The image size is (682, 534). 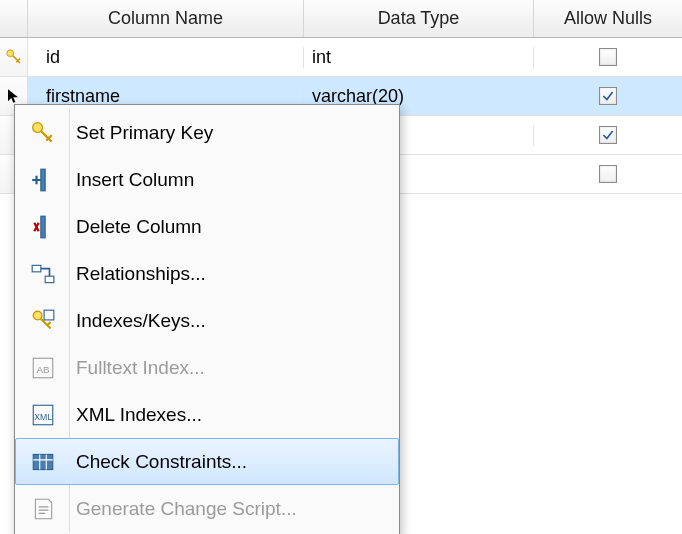 I want to click on xml-icon, so click(x=43, y=415).